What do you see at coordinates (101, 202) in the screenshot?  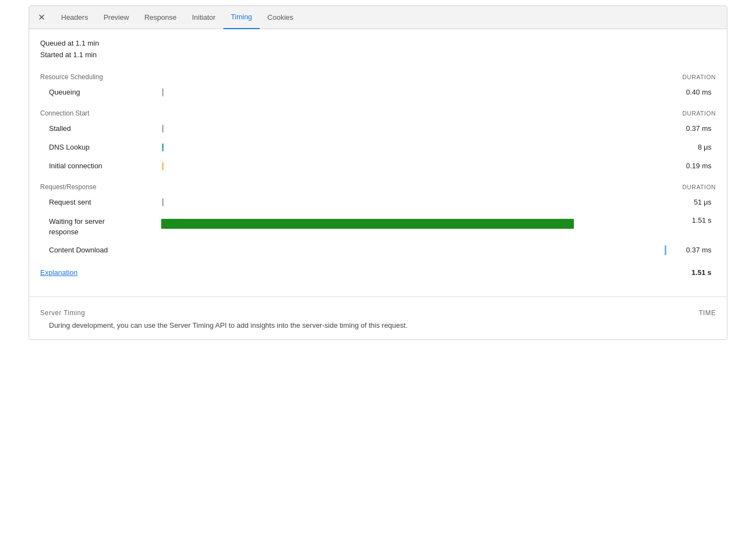 I see `request-sent-label: Request sent` at bounding box center [101, 202].